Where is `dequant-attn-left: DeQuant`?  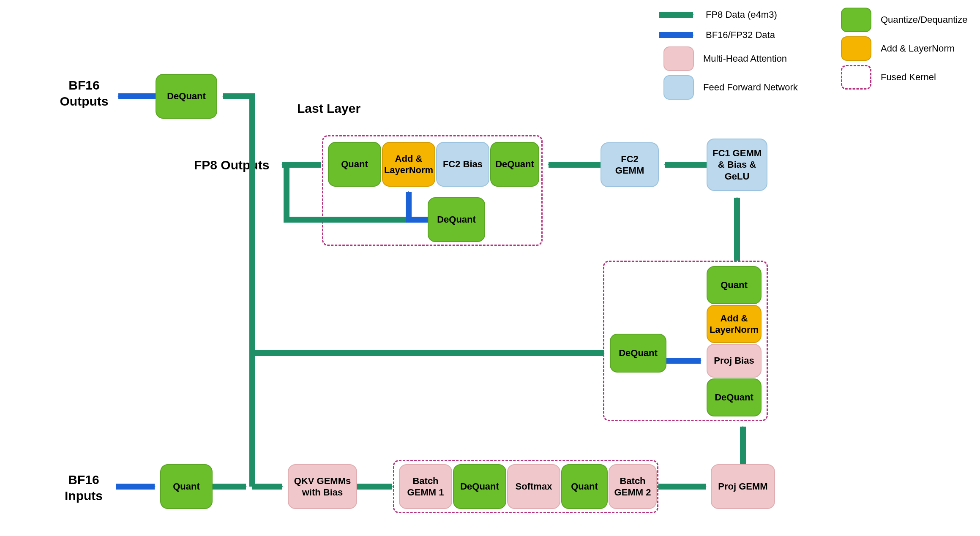 dequant-attn-left: DeQuant is located at coordinates (638, 353).